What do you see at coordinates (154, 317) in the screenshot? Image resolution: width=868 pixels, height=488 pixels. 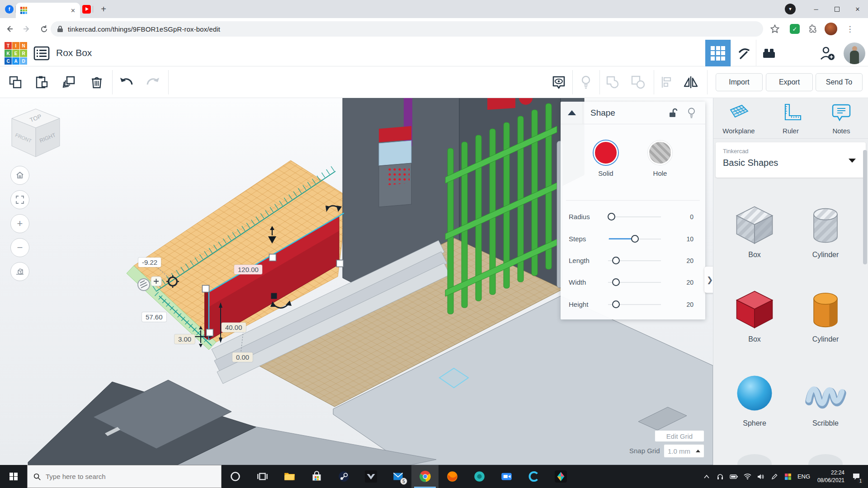 I see `dim-ruler-a: 57.60` at bounding box center [154, 317].